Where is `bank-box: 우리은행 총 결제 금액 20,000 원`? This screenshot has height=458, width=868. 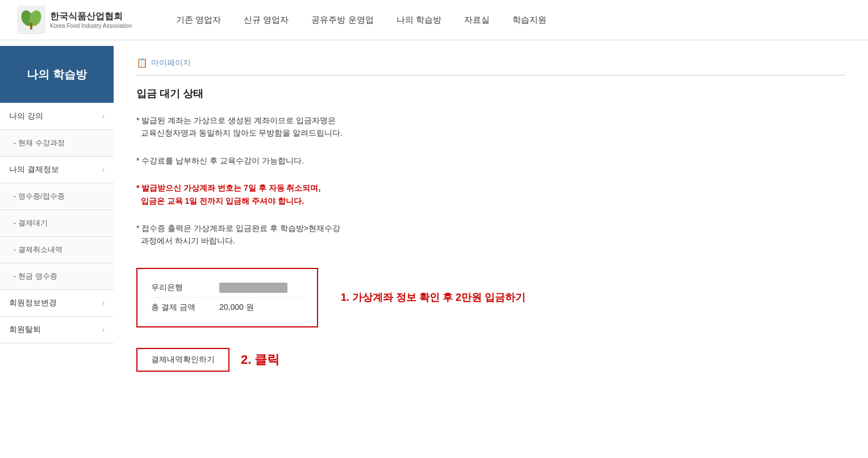
bank-box: 우리은행 총 결제 금액 20,000 원 is located at coordinates (227, 297).